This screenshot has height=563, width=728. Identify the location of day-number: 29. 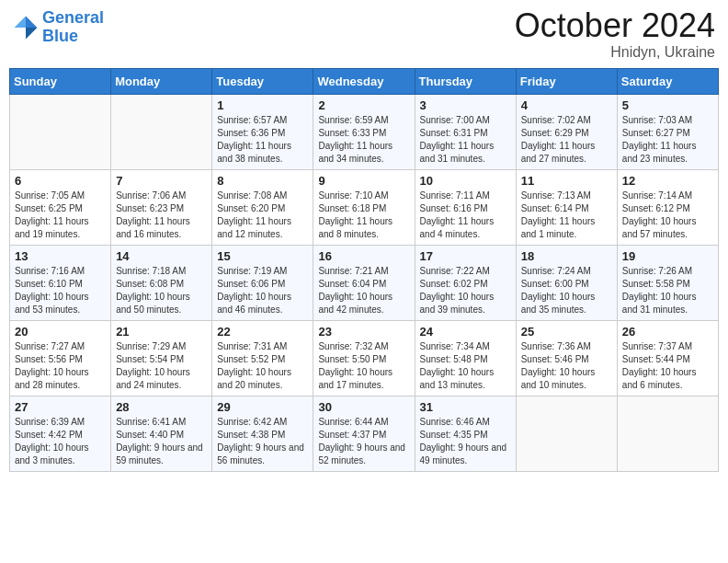
(263, 407).